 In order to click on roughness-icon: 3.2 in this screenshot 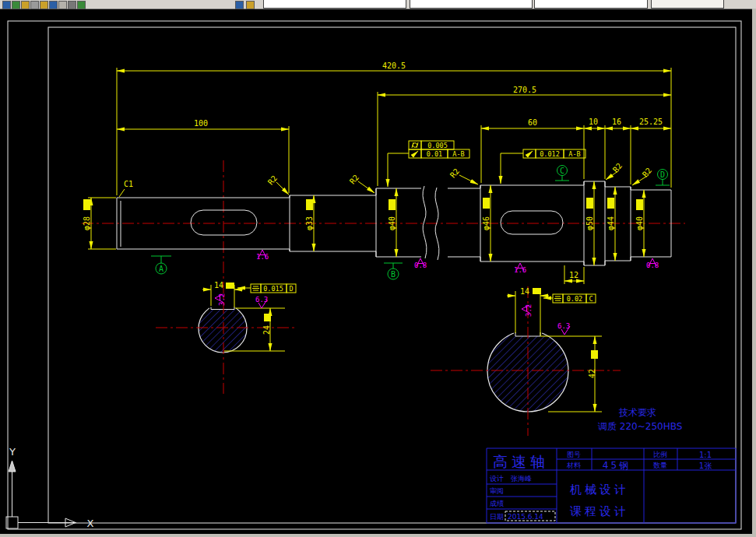, I will do `click(527, 311)`.